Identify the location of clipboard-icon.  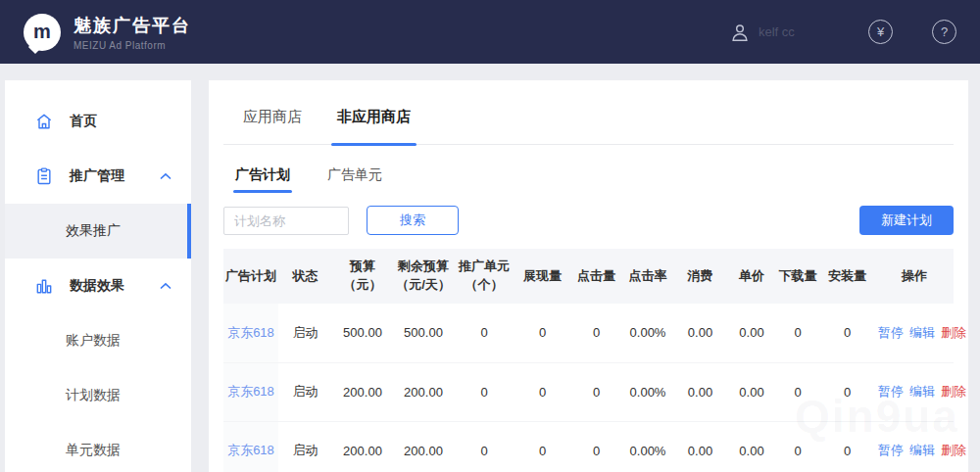
(44, 176).